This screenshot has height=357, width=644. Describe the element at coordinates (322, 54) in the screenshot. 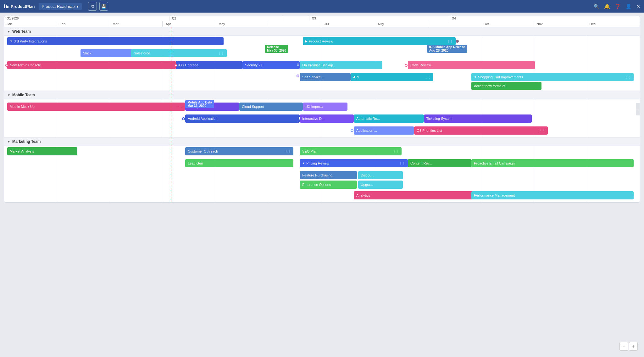

I see `web-row-2: Slack Salesforce ⋮⋮` at that location.